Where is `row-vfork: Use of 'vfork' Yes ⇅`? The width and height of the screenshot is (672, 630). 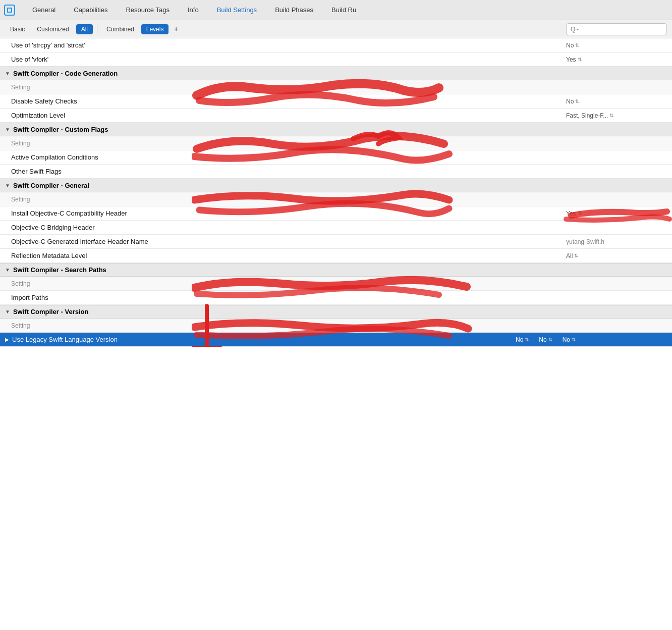 row-vfork: Use of 'vfork' Yes ⇅ is located at coordinates (336, 60).